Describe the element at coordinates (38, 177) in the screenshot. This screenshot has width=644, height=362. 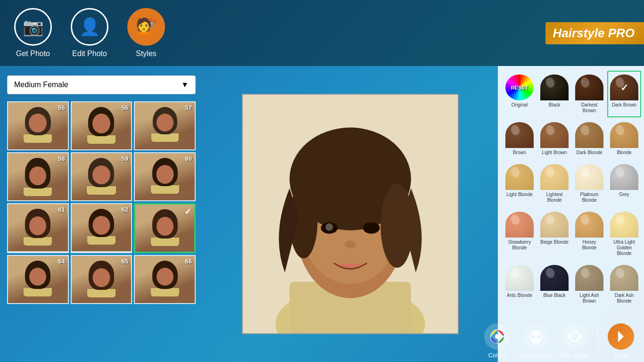
I see `style-item-58: 58` at that location.